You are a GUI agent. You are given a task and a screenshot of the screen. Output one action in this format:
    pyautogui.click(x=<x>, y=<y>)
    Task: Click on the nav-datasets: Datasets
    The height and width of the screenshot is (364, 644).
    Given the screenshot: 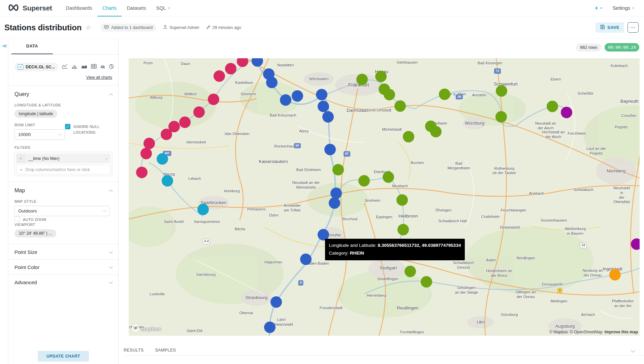 What is the action you would take?
    pyautogui.click(x=136, y=8)
    